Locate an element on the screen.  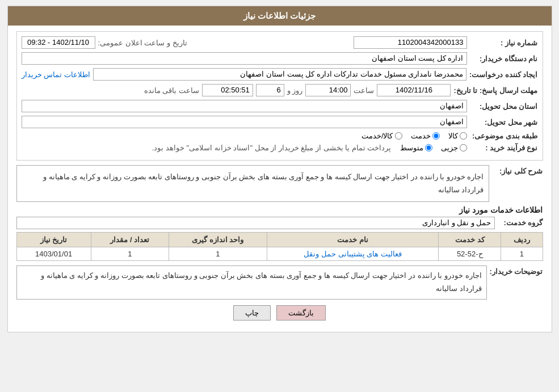
table-body: 1 ح-52-52 فعالیت های پشتیبانی حمل ونقل 1… is located at coordinates (279, 254).